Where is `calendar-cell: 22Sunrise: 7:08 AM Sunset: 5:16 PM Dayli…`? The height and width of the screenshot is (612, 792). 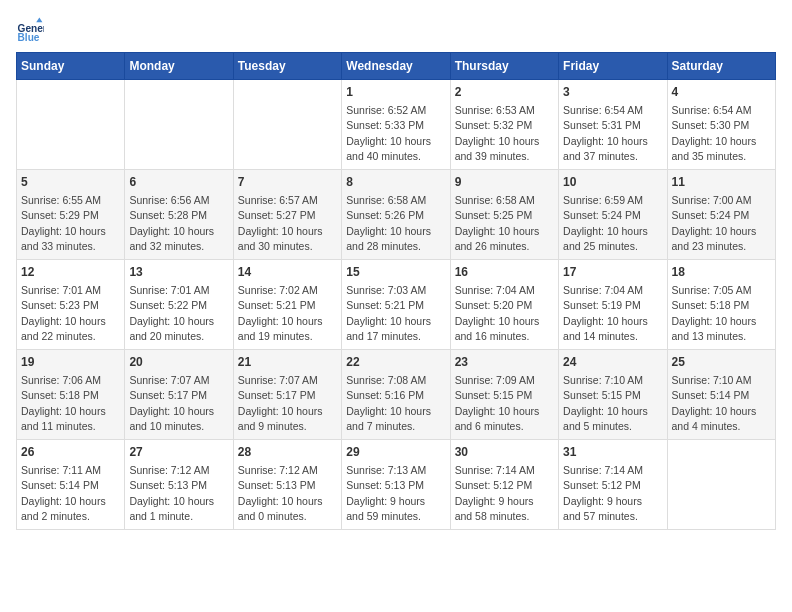
calendar-cell: 22Sunrise: 7:08 AM Sunset: 5:16 PM Dayli… is located at coordinates (396, 395).